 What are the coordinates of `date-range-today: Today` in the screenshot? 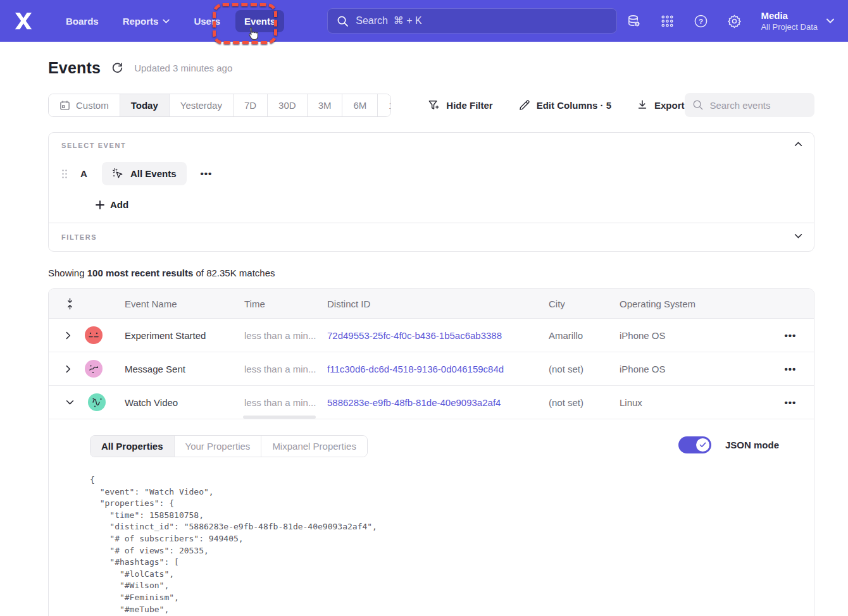 It's located at (145, 105).